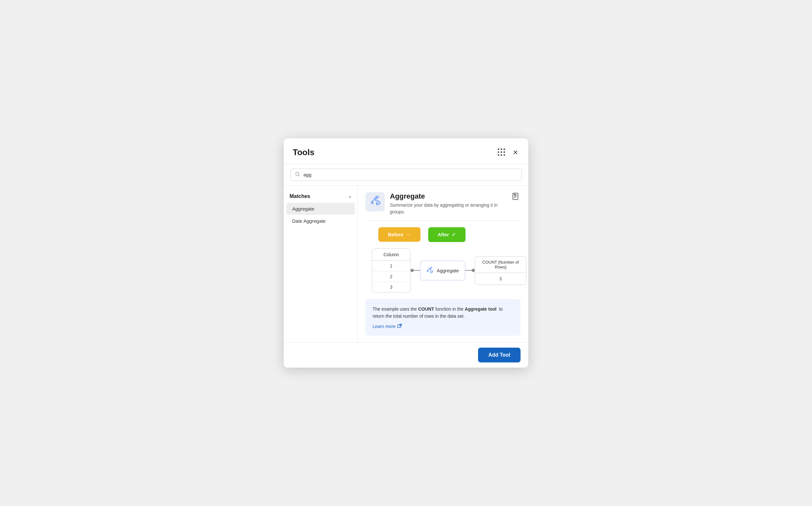 This screenshot has height=506, width=812. Describe the element at coordinates (473, 270) in the screenshot. I see `connector-dot-right` at that location.